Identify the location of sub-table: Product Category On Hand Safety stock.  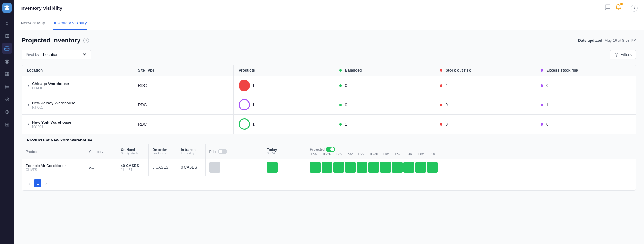
(329, 160).